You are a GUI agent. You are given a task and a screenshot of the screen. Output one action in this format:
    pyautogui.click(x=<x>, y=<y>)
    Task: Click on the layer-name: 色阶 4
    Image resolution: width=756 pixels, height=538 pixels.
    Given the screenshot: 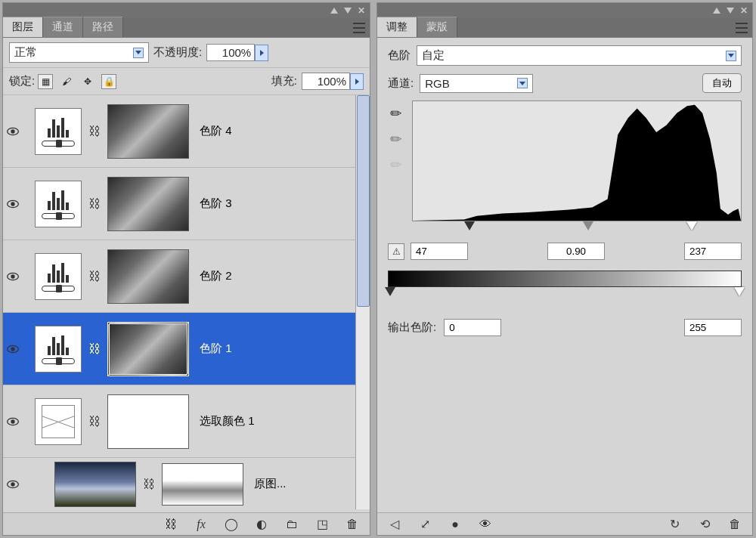 What is the action you would take?
    pyautogui.click(x=216, y=131)
    